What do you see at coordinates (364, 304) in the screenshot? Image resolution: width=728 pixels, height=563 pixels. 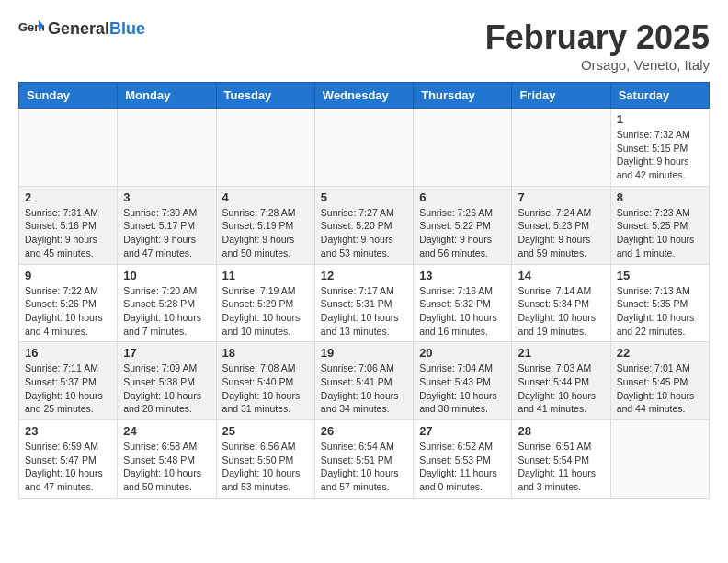 I see `calendar-cell: 12Sunrise: 7:17 AM Sunset: 5:31 PM Dayli…` at bounding box center [364, 304].